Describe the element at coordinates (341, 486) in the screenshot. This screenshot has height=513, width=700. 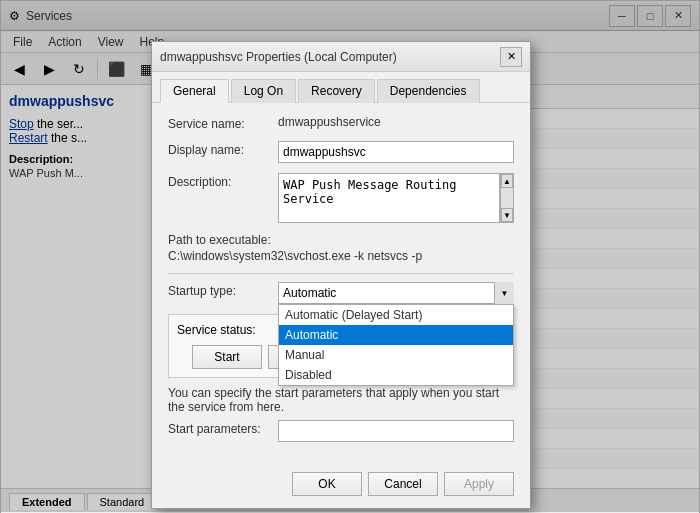
I see `dialog-footer: OK Cancel Apply` at that location.